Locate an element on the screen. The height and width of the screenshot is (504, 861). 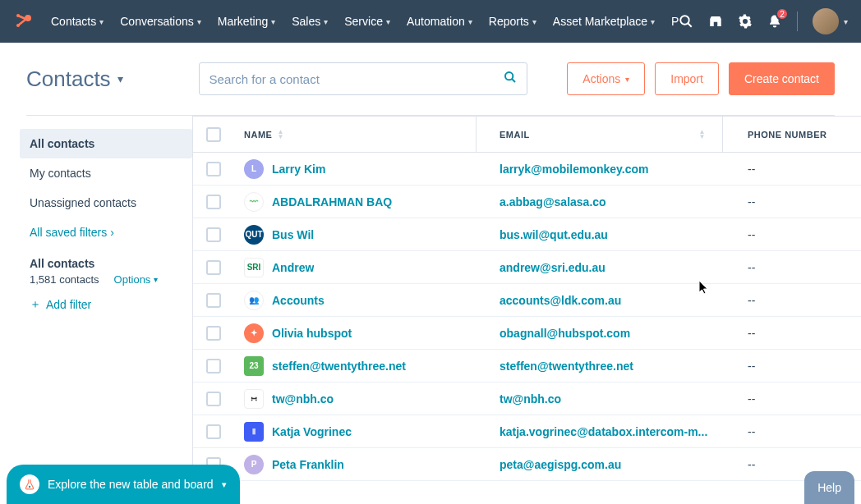
select-all-checkbox is located at coordinates (214, 135).